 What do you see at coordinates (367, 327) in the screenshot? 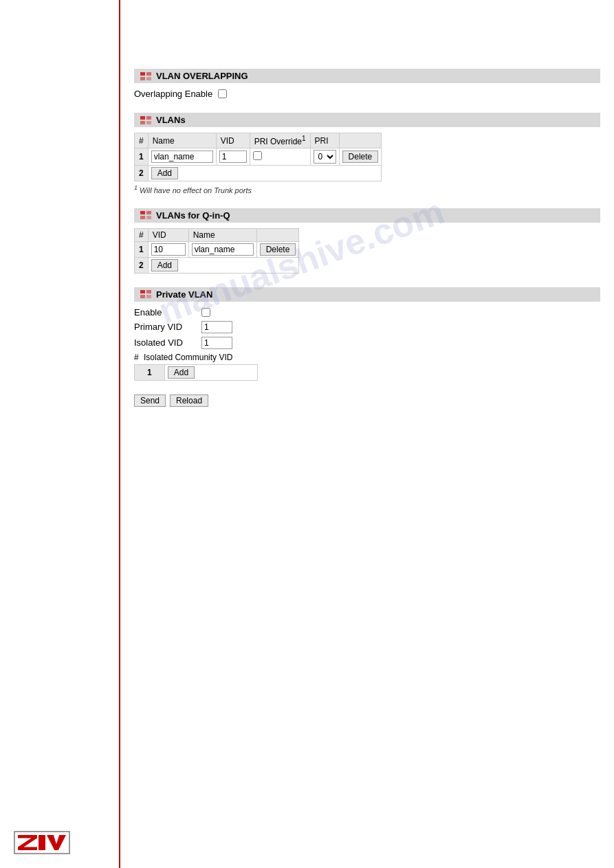
I see `primary-vid-row: Primary VID` at bounding box center [367, 327].